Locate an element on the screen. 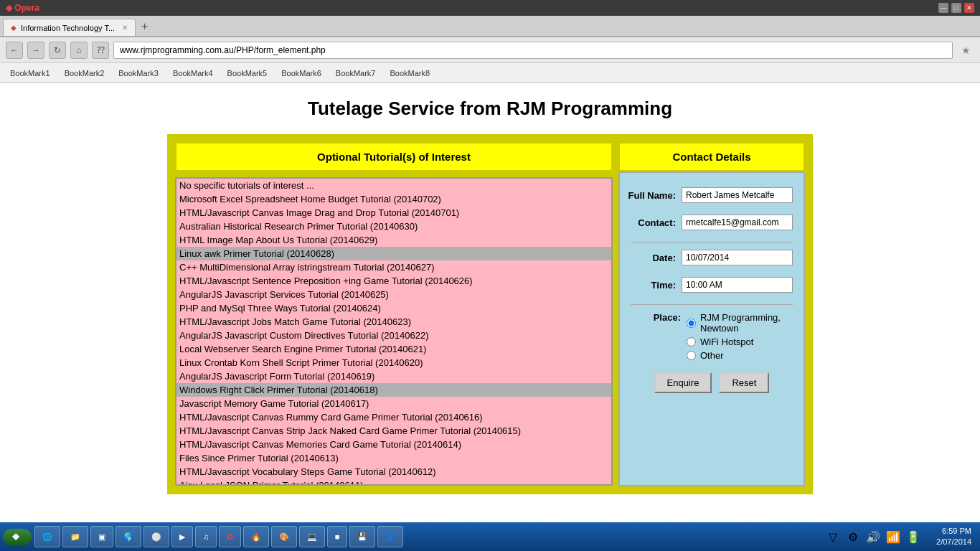 Image resolution: width=980 pixels, height=551 pixels. list-item: Linux Crontab Korn Shell Script Primer T… is located at coordinates (394, 363).